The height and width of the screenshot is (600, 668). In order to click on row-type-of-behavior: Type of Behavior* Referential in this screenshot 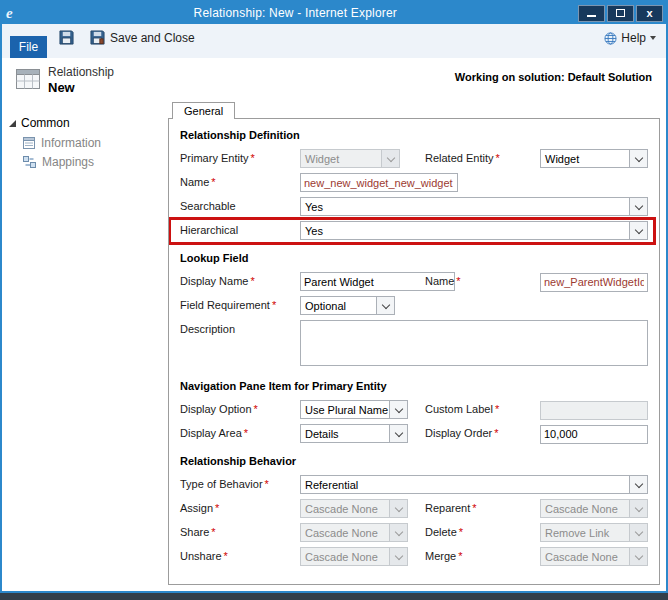, I will do `click(414, 486)`.